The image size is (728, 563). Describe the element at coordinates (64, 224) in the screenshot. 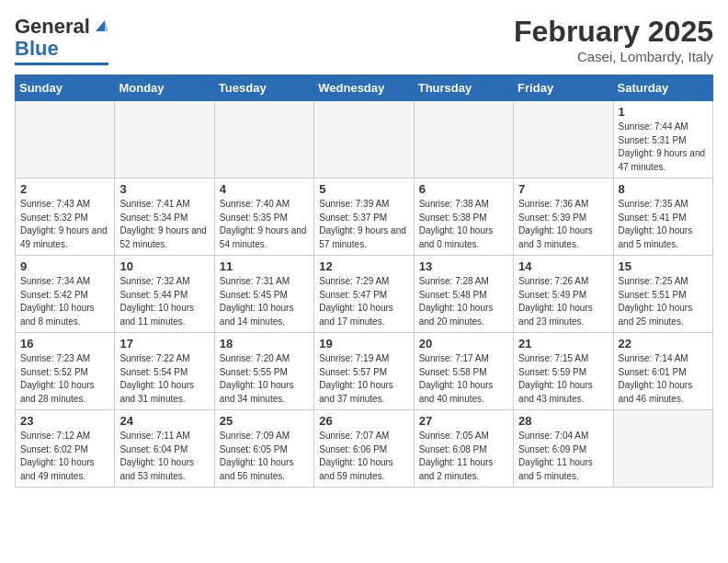

I see `day-info: Sunrise: 7:43 AM Sunset: 5:32 PM Dayligh…` at that location.